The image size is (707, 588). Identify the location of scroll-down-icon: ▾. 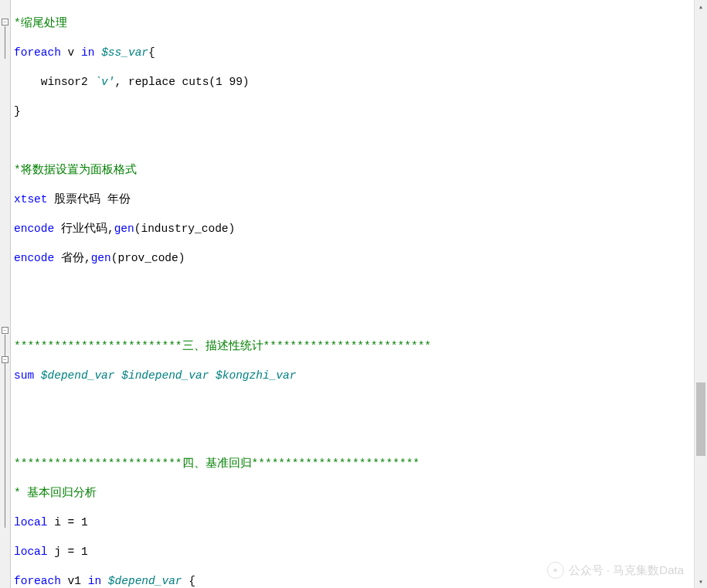
(701, 581).